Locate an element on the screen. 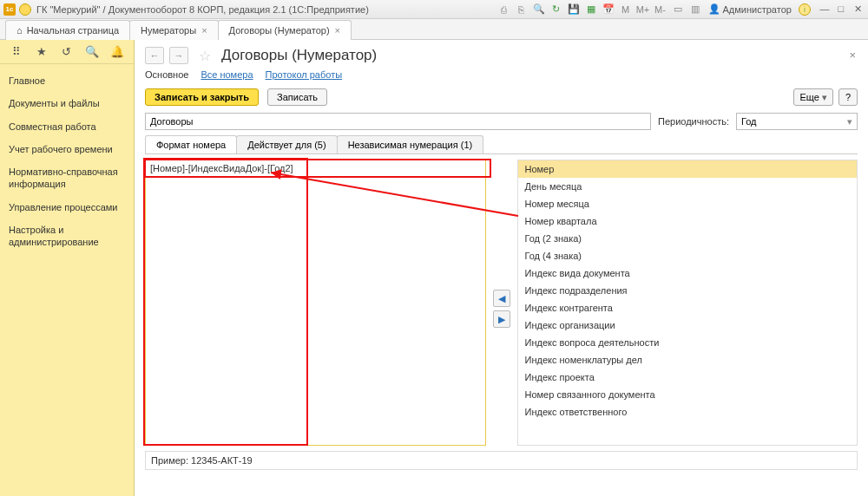  window-buttons: — □ ✕ is located at coordinates (841, 9).